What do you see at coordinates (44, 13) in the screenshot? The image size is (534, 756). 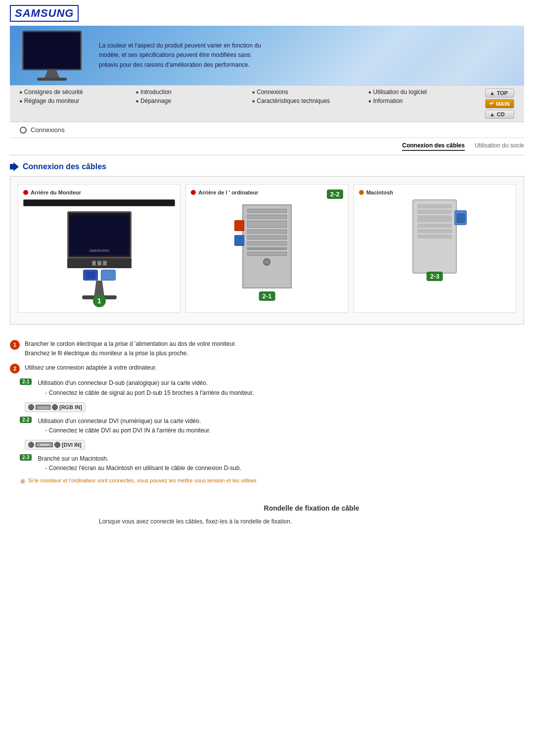 I see `samsung-logo: SAMSUNG` at bounding box center [44, 13].